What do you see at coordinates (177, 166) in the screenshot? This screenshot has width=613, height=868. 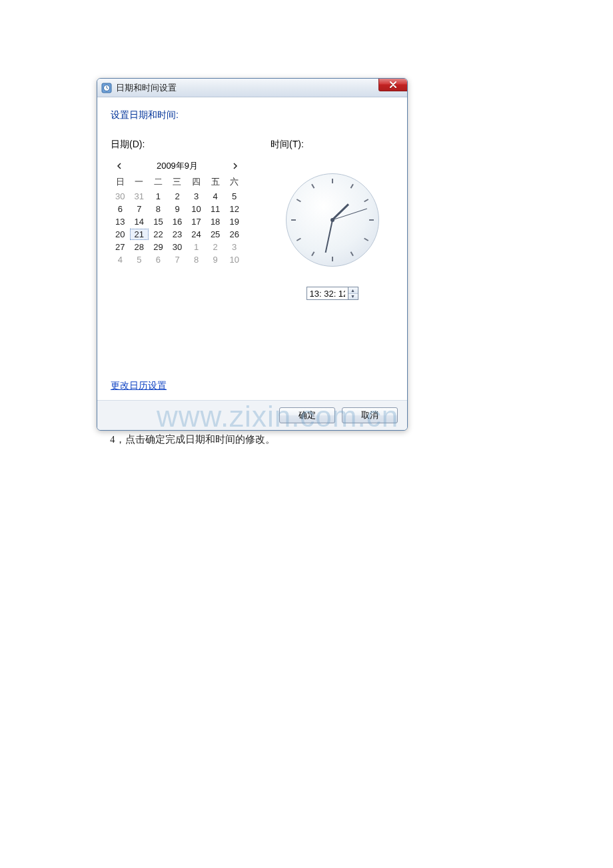 I see `calendar-month-label: 2009年9月` at bounding box center [177, 166].